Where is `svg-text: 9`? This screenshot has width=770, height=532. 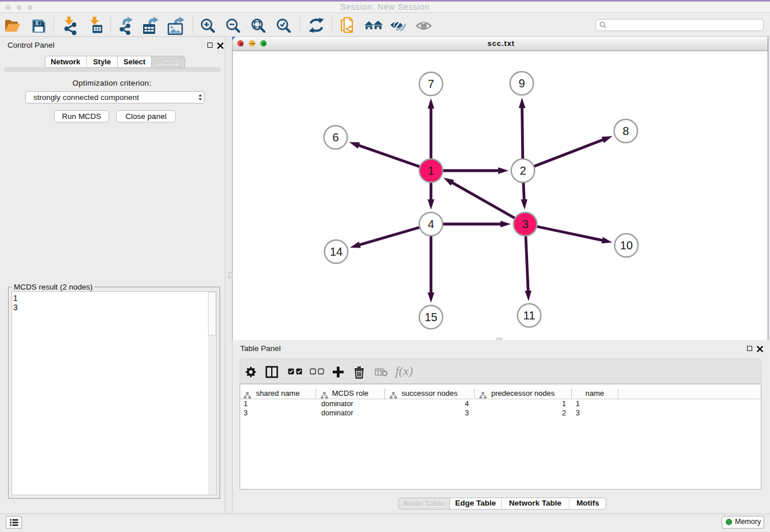
svg-text: 9 is located at coordinates (522, 83).